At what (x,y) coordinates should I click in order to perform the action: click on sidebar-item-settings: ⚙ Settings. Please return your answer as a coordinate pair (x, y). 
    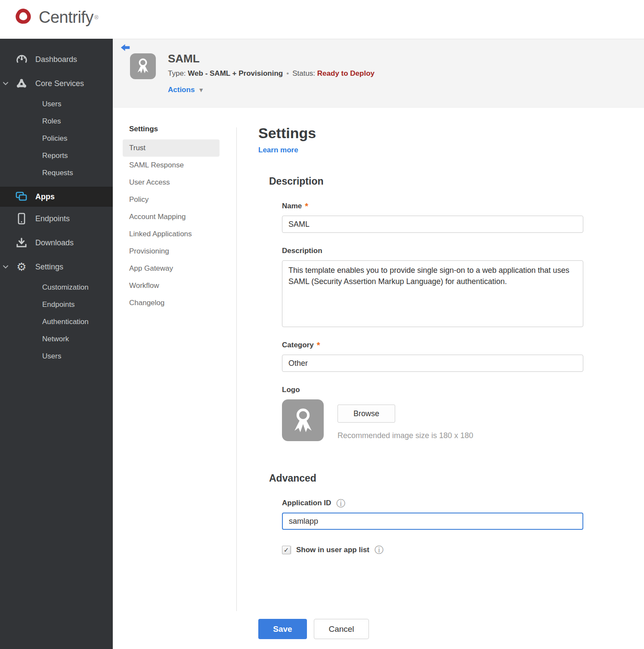
    Looking at the image, I should click on (56, 267).